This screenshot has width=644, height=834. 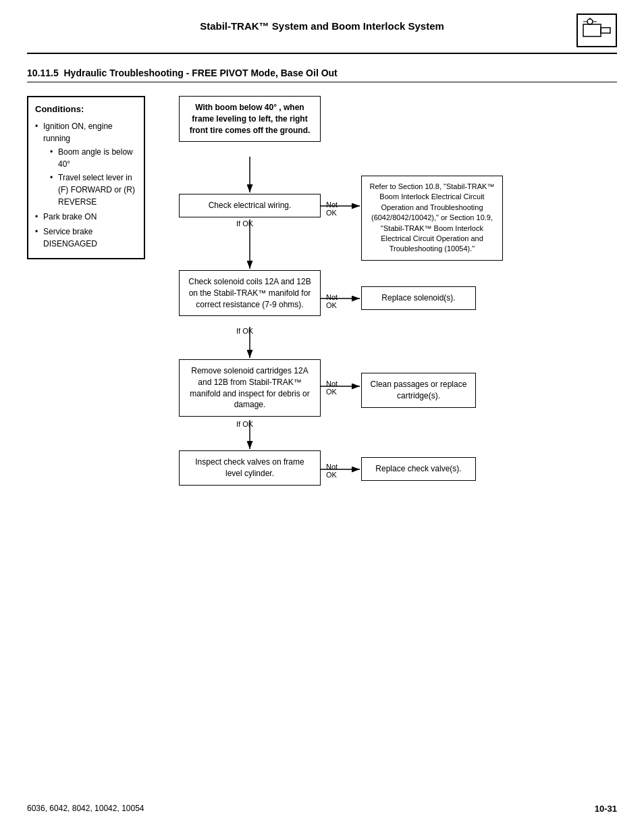 What do you see at coordinates (332, 388) in the screenshot?
I see `not-ok-label-3: NotOK` at bounding box center [332, 388].